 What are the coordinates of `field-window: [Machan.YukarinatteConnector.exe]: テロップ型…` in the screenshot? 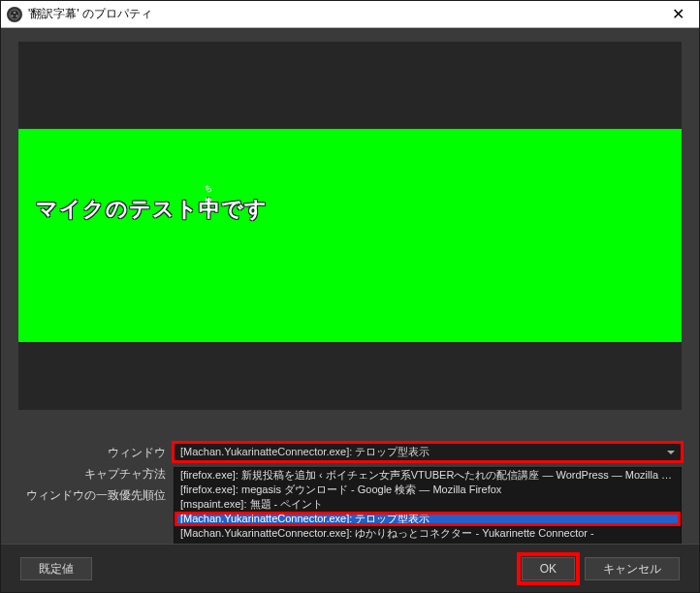 It's located at (428, 452).